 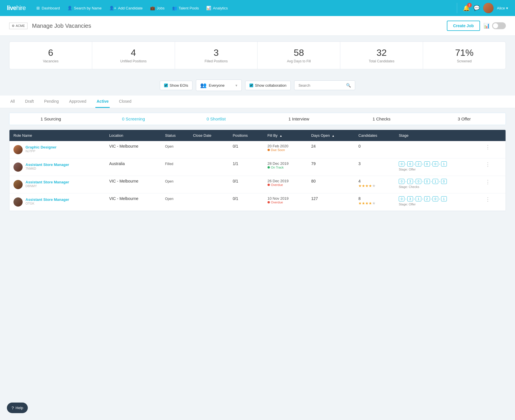 I want to click on user-menu: Alice ▾, so click(x=502, y=8).